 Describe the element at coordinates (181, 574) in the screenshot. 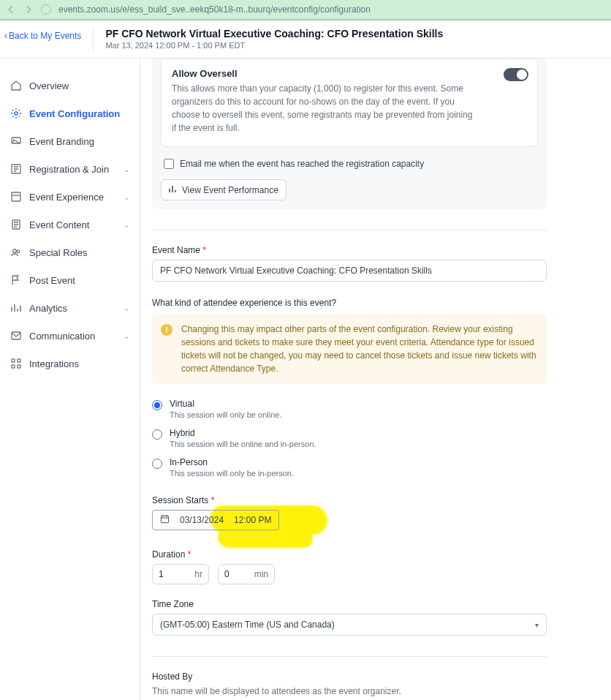

I see `duration-hr-input: 1 hr` at that location.